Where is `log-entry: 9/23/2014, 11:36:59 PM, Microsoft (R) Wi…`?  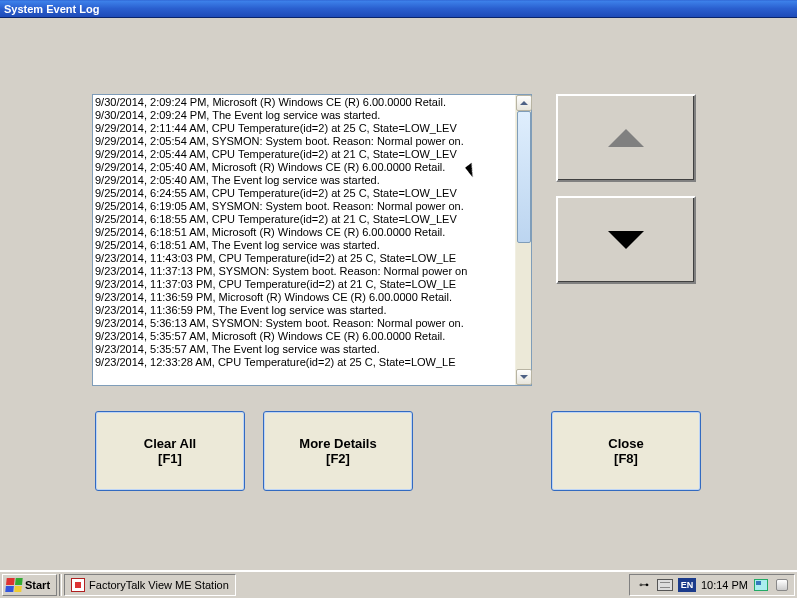
log-entry: 9/23/2014, 11:36:59 PM, Microsoft (R) Wi… is located at coordinates (304, 298).